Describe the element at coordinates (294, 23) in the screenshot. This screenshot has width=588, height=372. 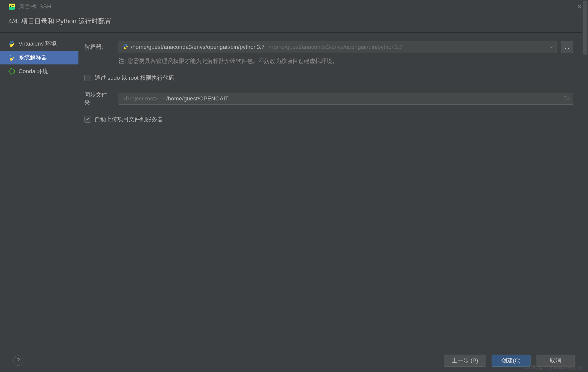
I see `step-header: 4/4. 项目目录和 Python 运行时配置` at that location.